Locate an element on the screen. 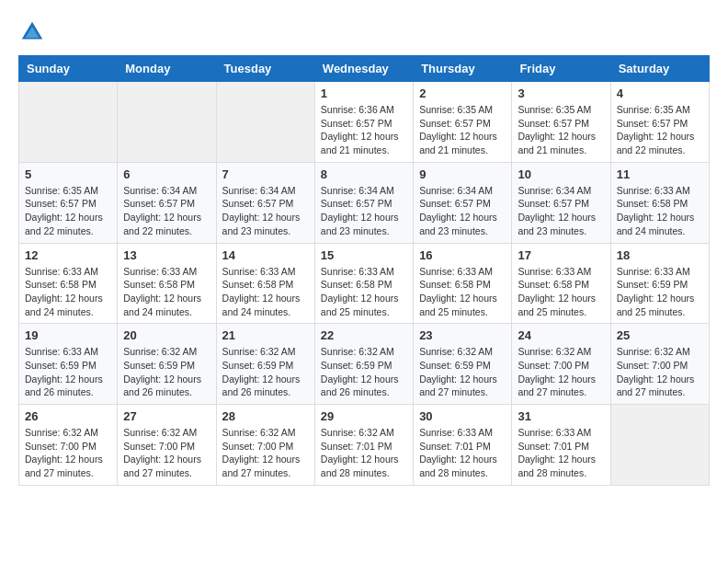  day-number: 27 is located at coordinates (166, 416).